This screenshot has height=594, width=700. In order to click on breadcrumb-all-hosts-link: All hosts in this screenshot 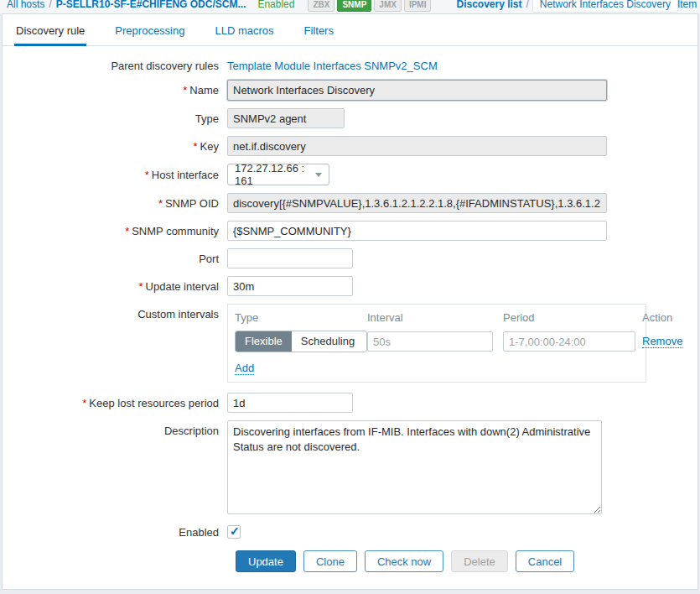, I will do `click(25, 5)`.